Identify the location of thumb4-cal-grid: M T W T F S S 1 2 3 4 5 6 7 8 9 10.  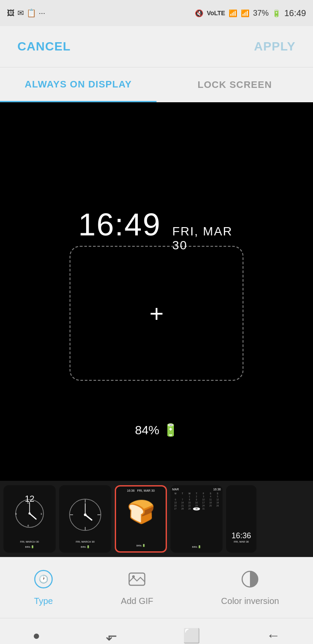
(196, 501).